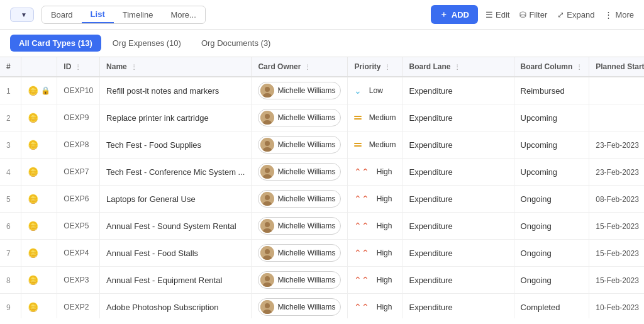  Describe the element at coordinates (579, 67) in the screenshot. I see `board-col-drag: ⋮` at that location.